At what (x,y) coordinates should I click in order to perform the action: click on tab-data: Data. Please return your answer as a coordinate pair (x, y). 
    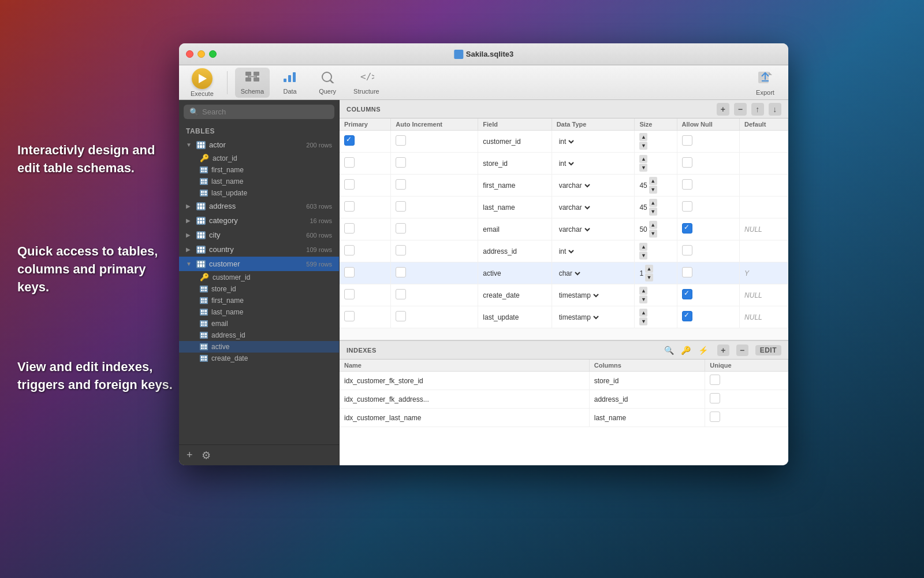
    Looking at the image, I should click on (290, 83).